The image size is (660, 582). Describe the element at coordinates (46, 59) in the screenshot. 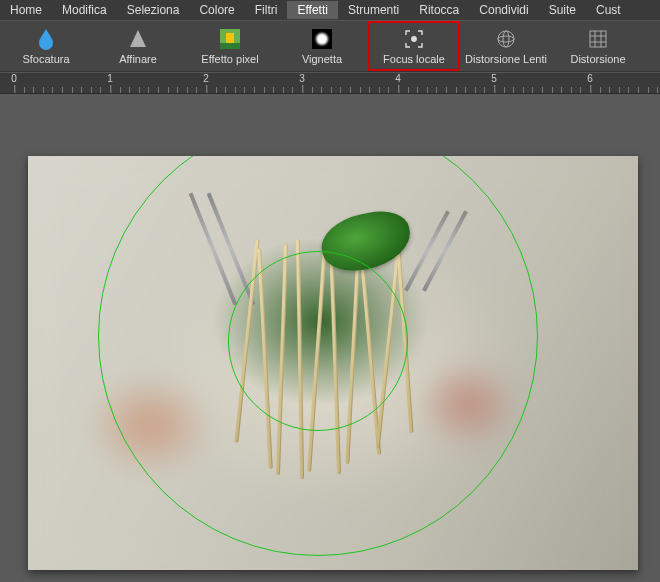

I see `tool-label: Sfocatura` at that location.